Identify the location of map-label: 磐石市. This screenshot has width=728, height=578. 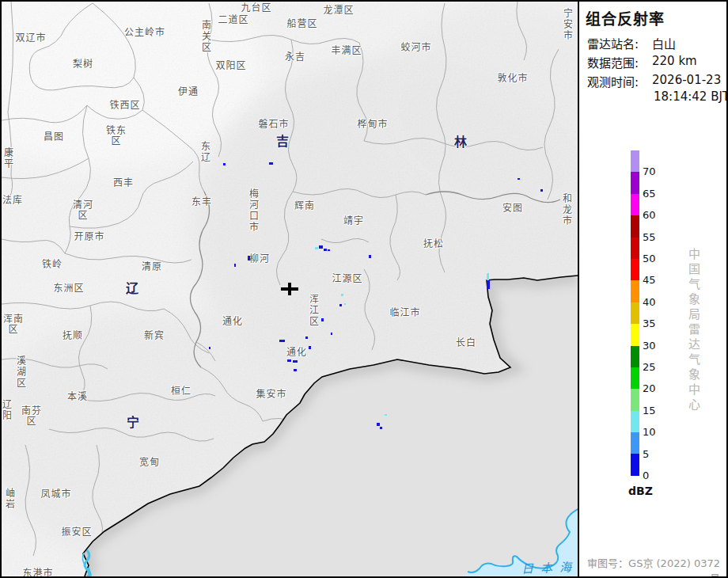
(274, 125).